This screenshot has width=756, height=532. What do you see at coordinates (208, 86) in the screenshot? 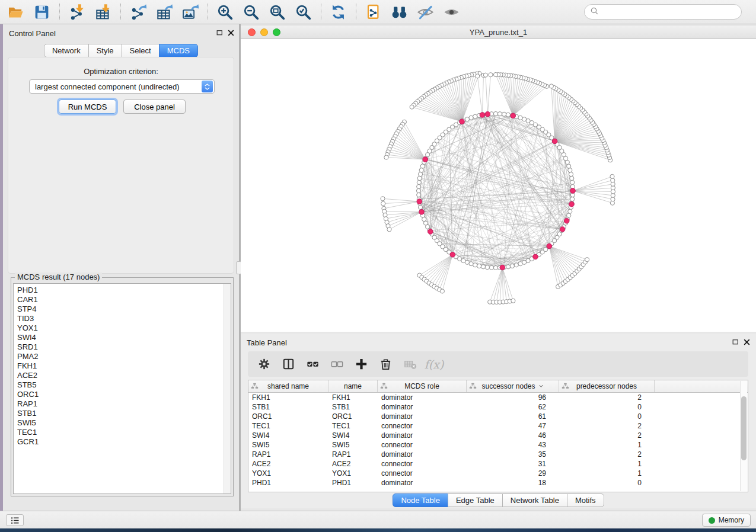
I see `select-stepper-icon` at bounding box center [208, 86].